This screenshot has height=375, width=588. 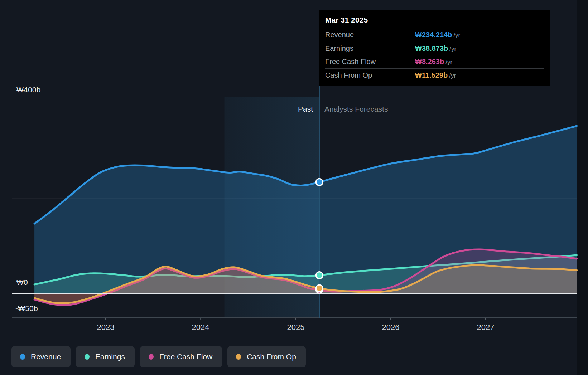 What do you see at coordinates (181, 357) in the screenshot?
I see `legend-item-free-cash-flow: Free Cash Flow` at bounding box center [181, 357].